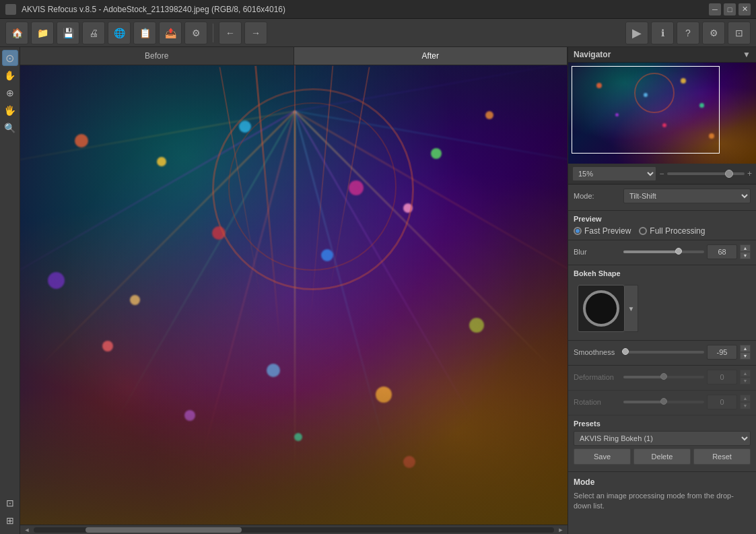  Describe the element at coordinates (745, 377) in the screenshot. I see `deformation-spin: ▲ ▼` at that location.